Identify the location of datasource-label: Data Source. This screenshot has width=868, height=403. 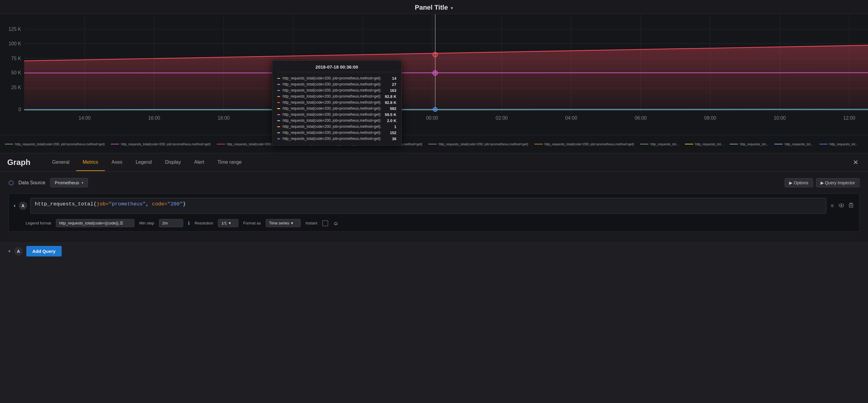
(32, 183).